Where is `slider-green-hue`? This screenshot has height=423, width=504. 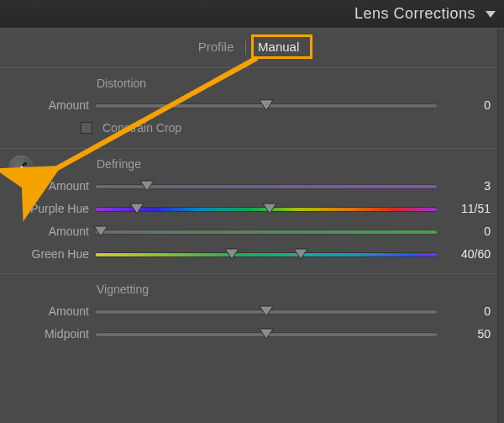 slider-green-hue is located at coordinates (266, 254).